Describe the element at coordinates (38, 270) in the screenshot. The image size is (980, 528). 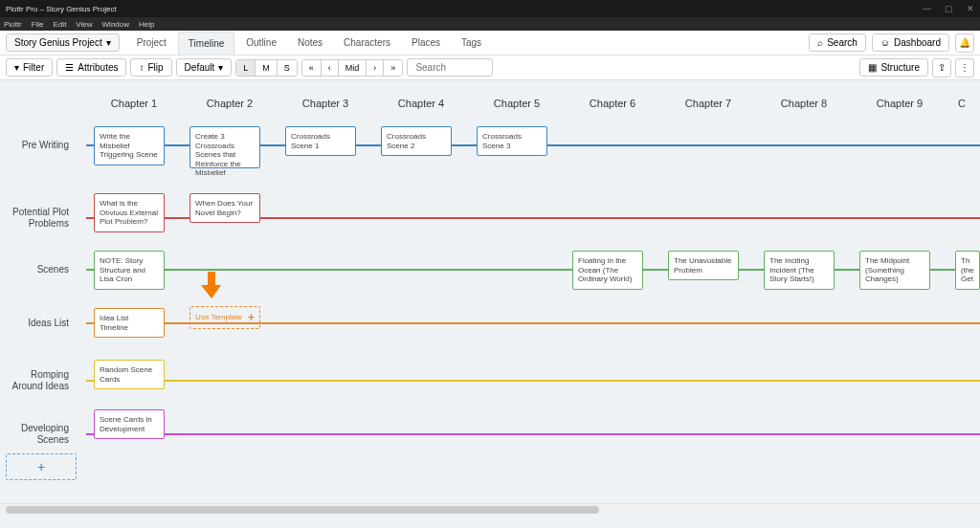
I see `plotline-label: Scenes` at that location.